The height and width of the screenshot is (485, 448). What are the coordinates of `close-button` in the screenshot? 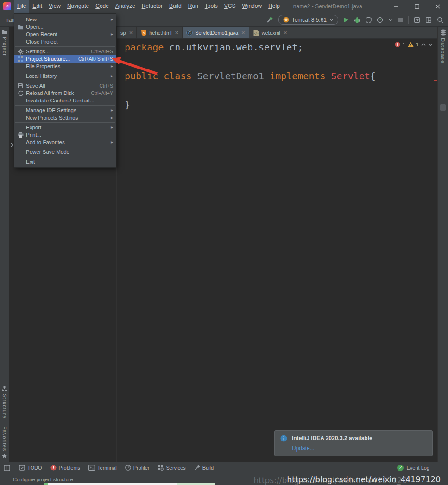 It's located at (437, 6).